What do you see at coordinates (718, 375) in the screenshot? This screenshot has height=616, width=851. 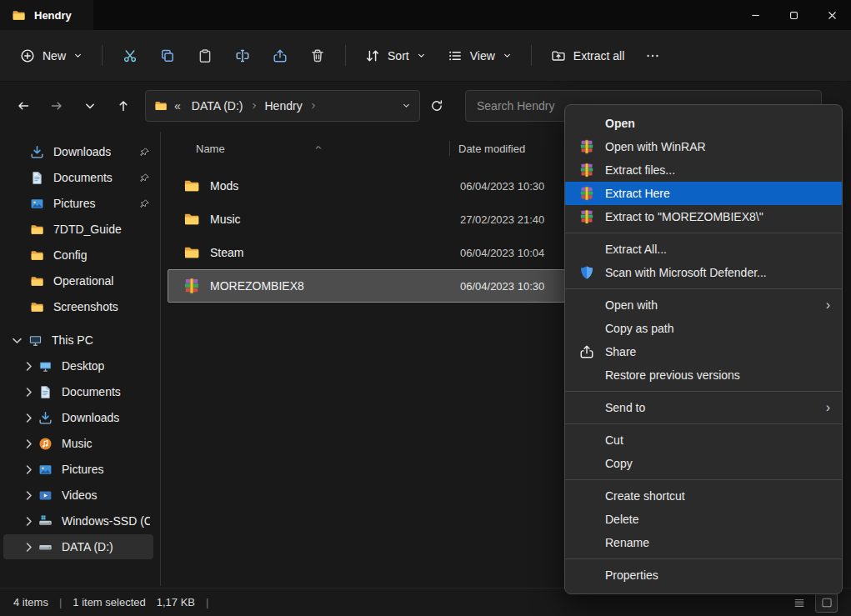 I see `menu-item-label: Restore previous versions` at bounding box center [718, 375].